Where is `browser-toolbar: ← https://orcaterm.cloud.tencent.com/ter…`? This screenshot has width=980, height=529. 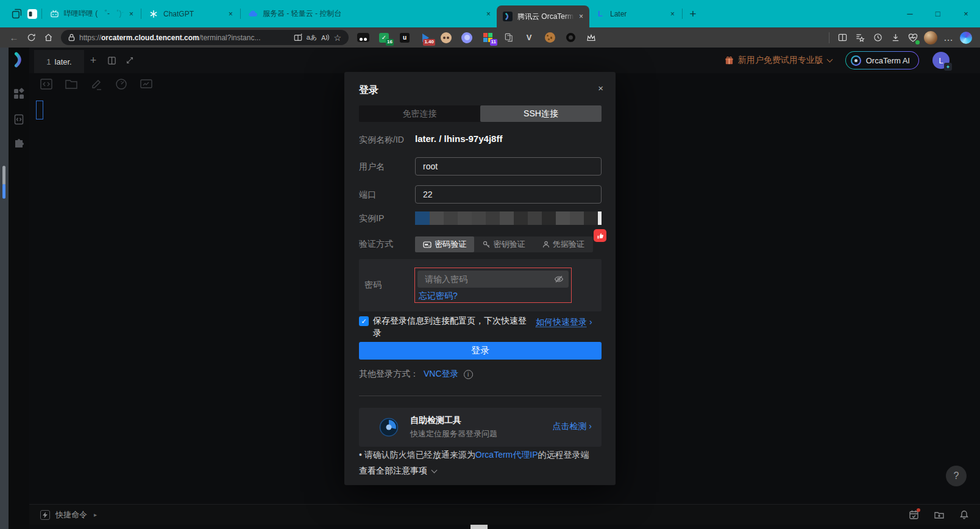 browser-toolbar: ← https://orcaterm.cloud.tencent.com/ter… is located at coordinates (490, 38).